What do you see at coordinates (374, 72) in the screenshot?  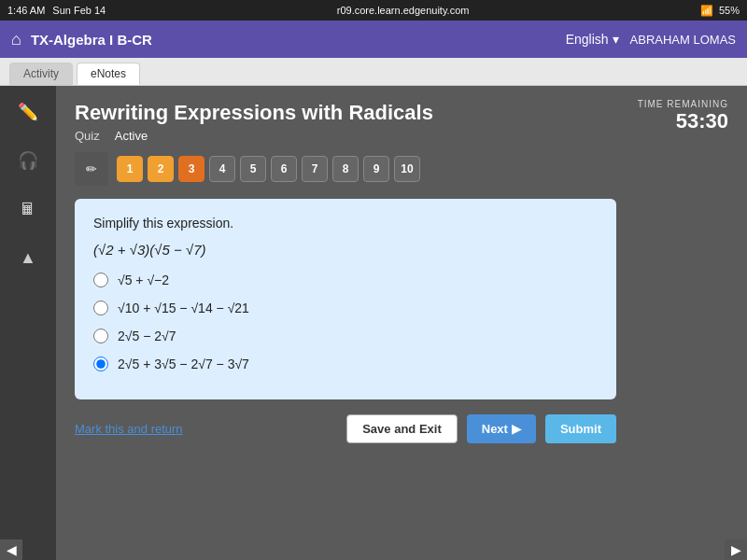 I see `tab-bar: Activity eNotes` at bounding box center [374, 72].